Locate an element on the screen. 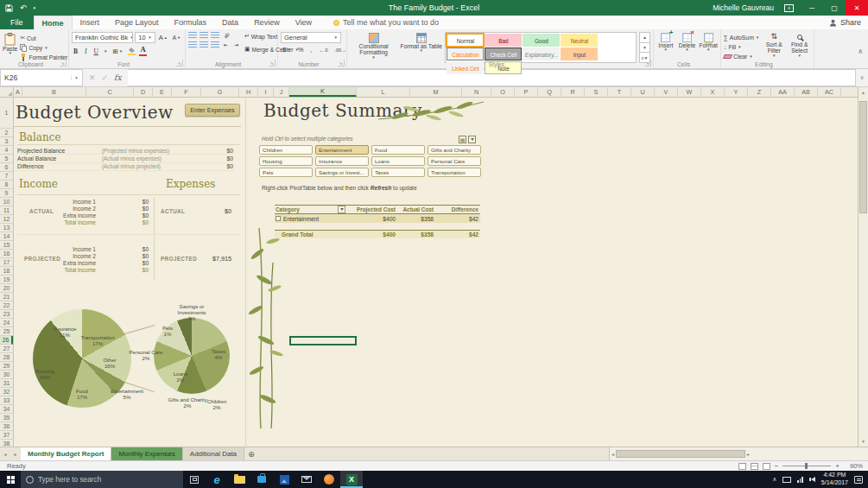  column-header-d: D is located at coordinates (143, 92).